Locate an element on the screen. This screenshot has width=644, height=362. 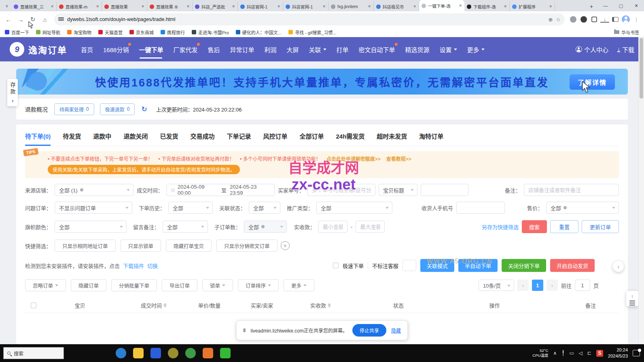
table-column-header: 成交时间 is located at coordinates (154, 305).